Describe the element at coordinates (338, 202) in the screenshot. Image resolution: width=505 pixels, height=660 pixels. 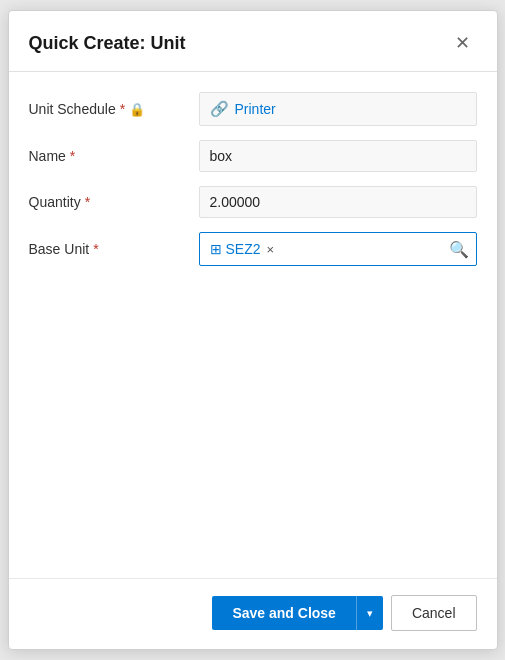
I see `quantity-field` at that location.